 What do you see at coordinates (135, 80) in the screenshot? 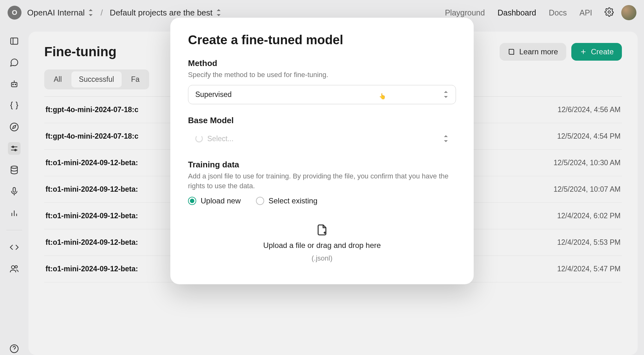
I see `tab-failed: Fa` at bounding box center [135, 80].